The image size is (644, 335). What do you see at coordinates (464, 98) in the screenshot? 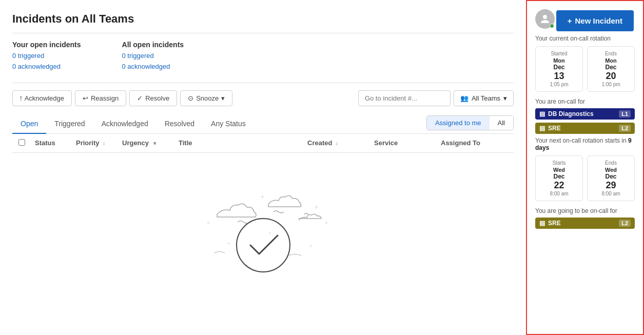
I see `team-icon: 👥` at bounding box center [464, 98].